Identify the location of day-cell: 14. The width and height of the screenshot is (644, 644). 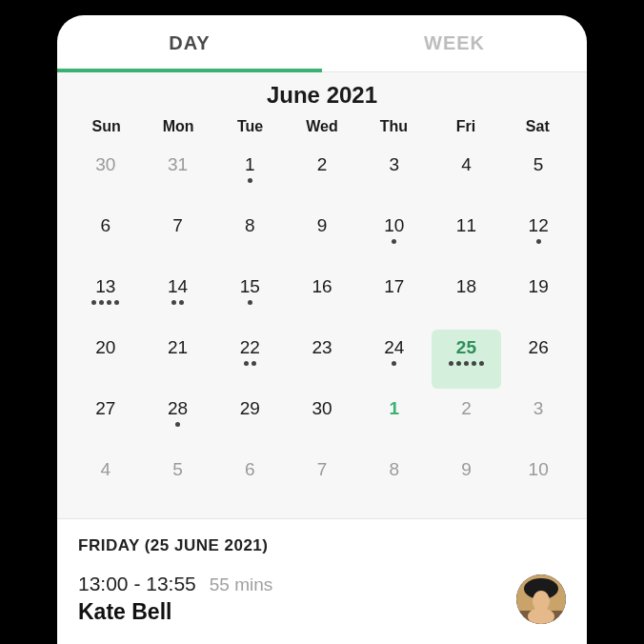
(178, 298).